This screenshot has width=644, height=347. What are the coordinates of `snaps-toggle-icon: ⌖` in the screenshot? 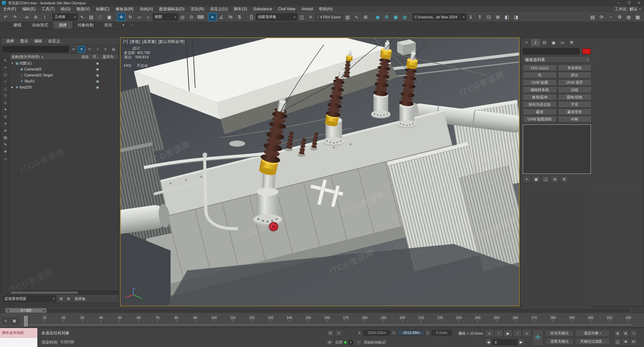 It's located at (212, 17).